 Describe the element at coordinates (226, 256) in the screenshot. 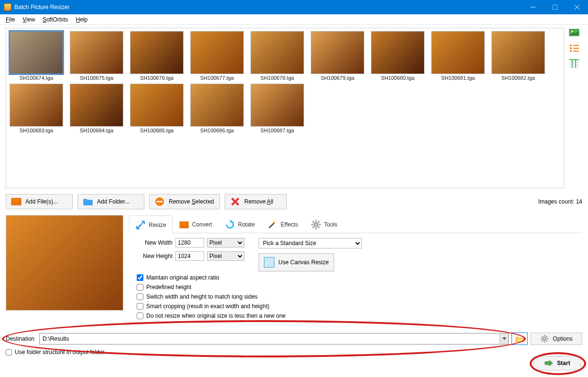

I see `height-unit-select: Pixel` at that location.